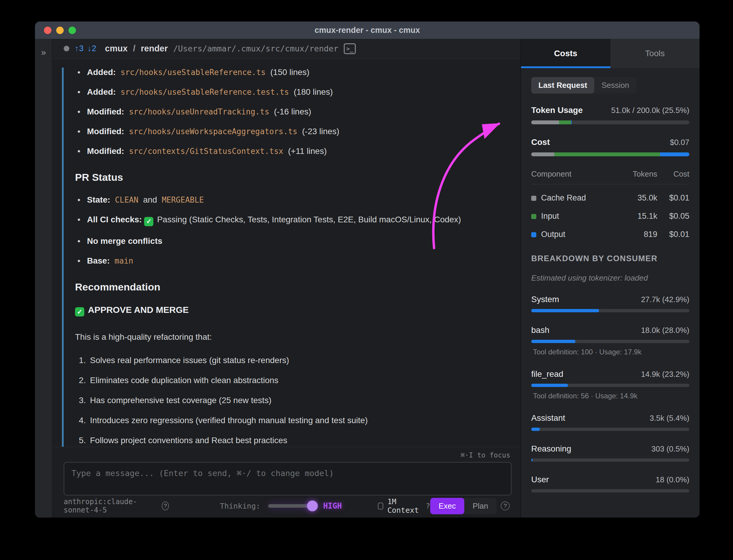 This screenshot has width=733, height=560. Describe the element at coordinates (291, 506) in the screenshot. I see `thinking-slider` at that location.